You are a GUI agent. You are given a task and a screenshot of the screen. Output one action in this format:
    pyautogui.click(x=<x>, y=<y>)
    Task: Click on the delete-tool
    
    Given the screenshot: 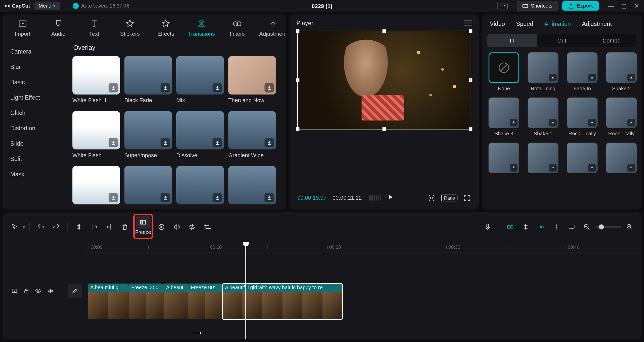 What is the action you would take?
    pyautogui.click(x=125, y=227)
    